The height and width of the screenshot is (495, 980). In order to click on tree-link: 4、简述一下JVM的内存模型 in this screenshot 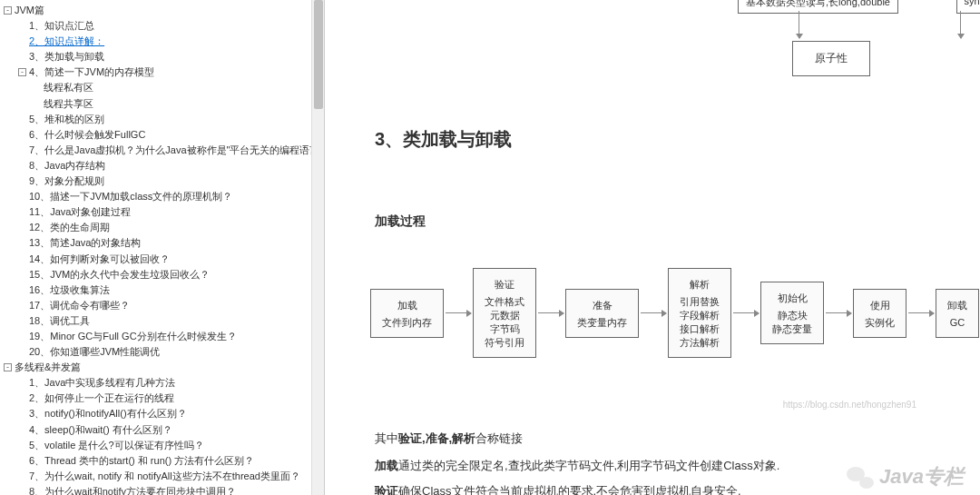, I will do `click(92, 72)`.